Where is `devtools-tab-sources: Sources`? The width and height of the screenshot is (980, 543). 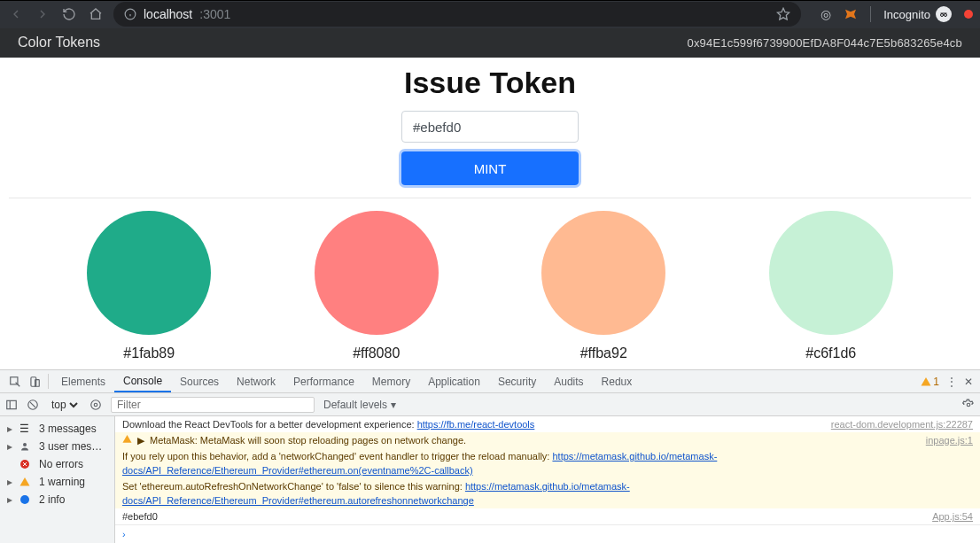 devtools-tab-sources: Sources is located at coordinates (199, 381).